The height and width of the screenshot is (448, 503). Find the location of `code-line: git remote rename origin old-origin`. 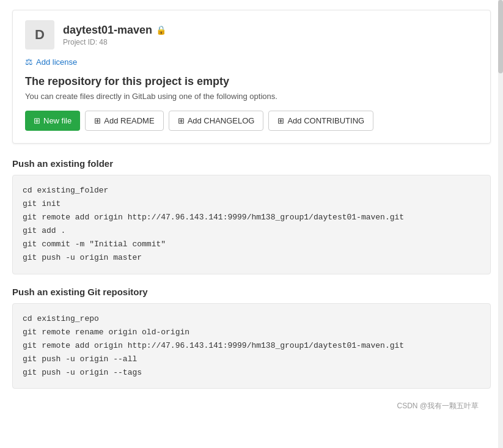

code-line: git remote rename origin old-origin is located at coordinates (252, 332).